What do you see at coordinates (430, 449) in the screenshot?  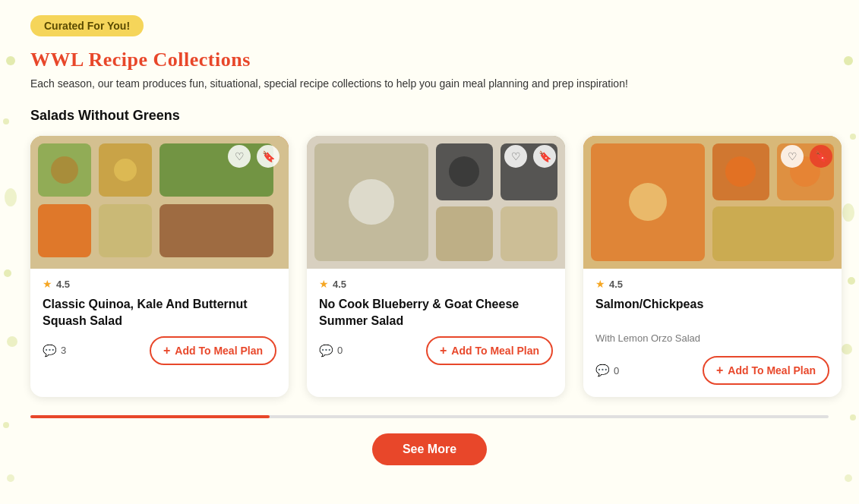 I see `see-more-wrapper: See More` at bounding box center [430, 449].